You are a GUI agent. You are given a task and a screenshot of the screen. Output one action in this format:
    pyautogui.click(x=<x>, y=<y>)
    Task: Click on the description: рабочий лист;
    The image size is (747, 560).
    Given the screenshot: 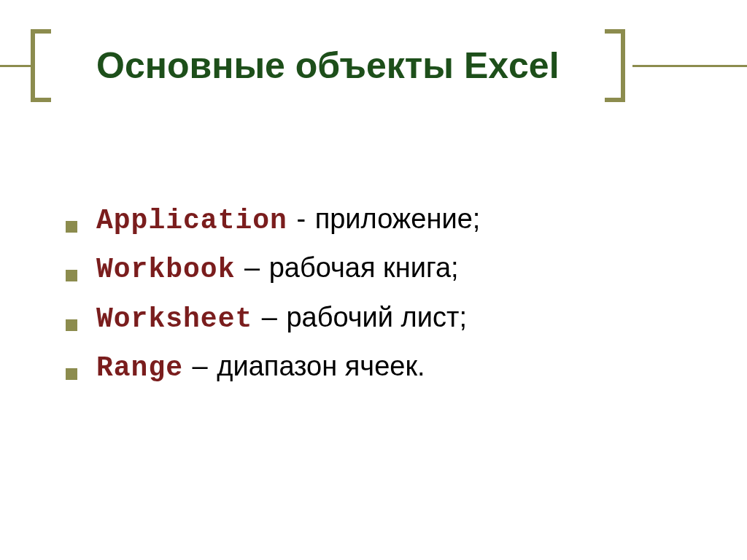 What is the action you would take?
    pyautogui.click(x=376, y=317)
    